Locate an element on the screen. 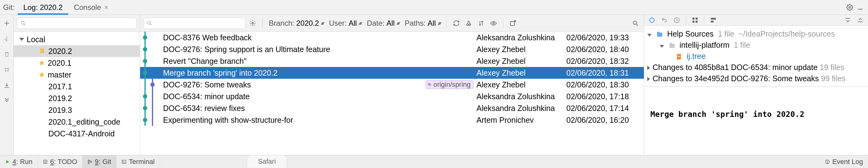 The height and width of the screenshot is (168, 868). commit-author: Aleksandra Zolushkina is located at coordinates (522, 96).